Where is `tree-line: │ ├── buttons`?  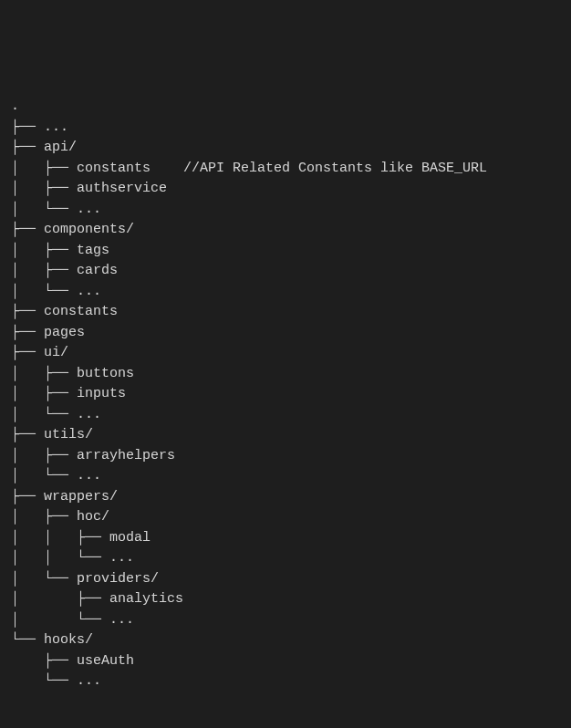 tree-line: │ ├── buttons is located at coordinates (286, 374).